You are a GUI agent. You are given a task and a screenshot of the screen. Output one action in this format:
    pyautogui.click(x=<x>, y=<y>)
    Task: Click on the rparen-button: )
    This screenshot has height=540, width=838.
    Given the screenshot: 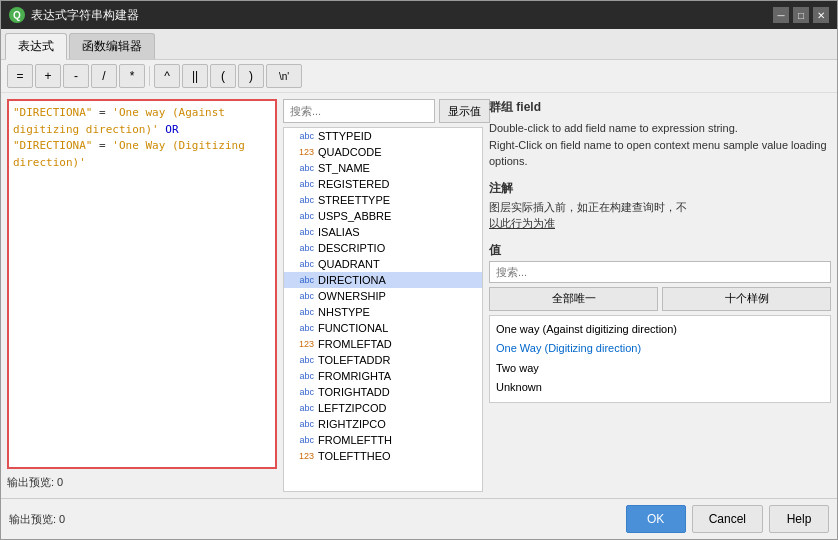 What is the action you would take?
    pyautogui.click(x=251, y=76)
    